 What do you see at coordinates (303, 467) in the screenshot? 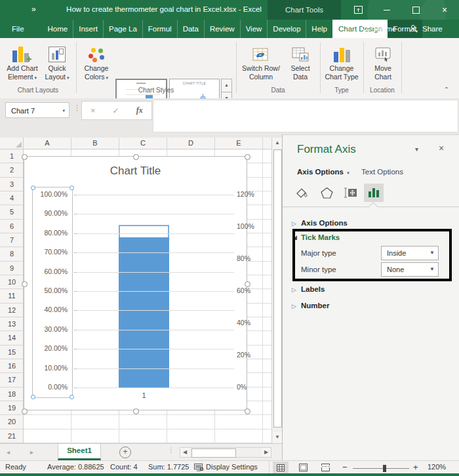
I see `page-layout-view-button` at bounding box center [303, 467].